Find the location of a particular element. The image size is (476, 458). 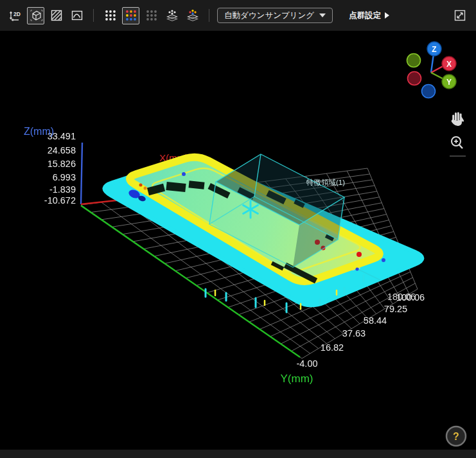

pan-hand-tool is located at coordinates (458, 119).